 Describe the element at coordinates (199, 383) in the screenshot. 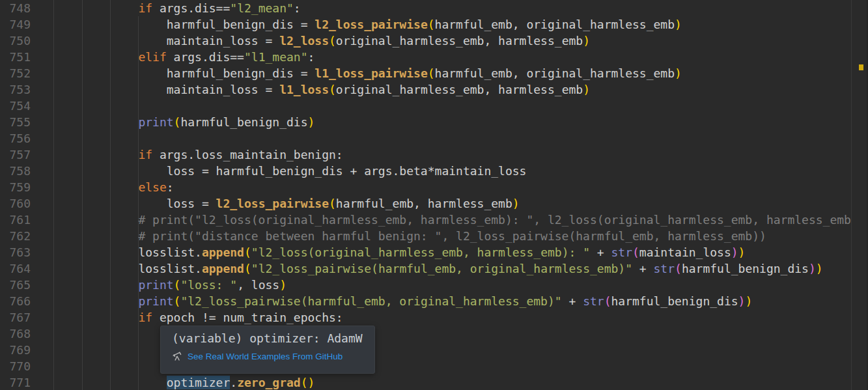

I see `word-highlight: optimizer` at that location.